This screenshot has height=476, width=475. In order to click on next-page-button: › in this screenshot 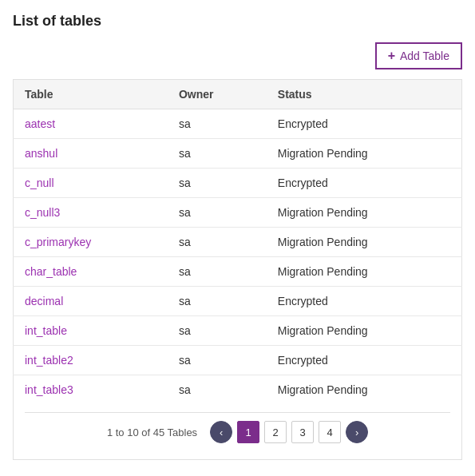, I will do `click(357, 432)`.